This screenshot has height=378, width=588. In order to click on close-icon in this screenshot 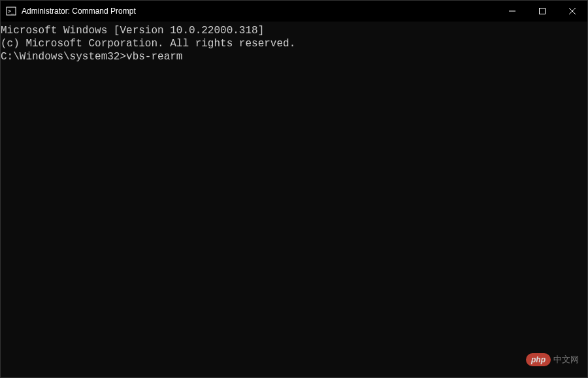, I will do `click(572, 11)`.